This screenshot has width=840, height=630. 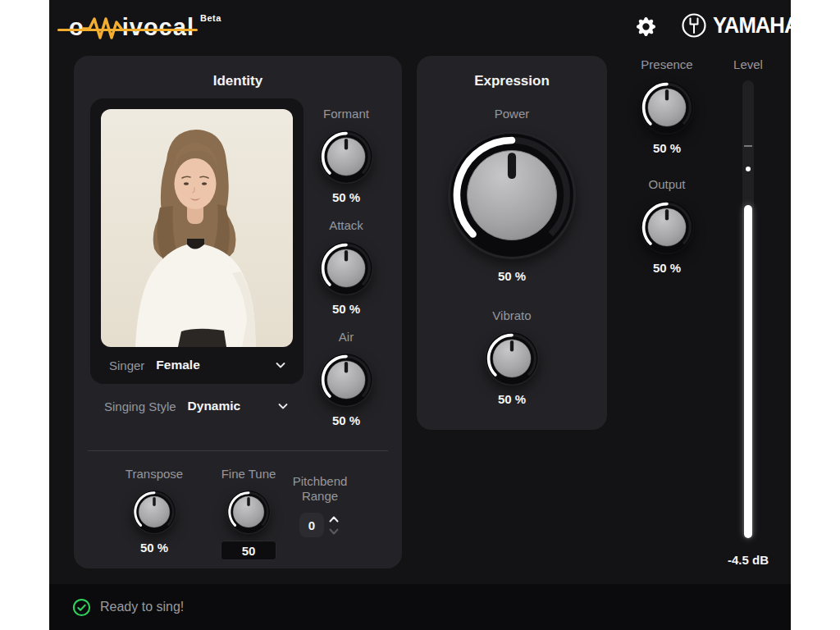 What do you see at coordinates (154, 510) in the screenshot?
I see `transpose-control: Transpose 50 %` at bounding box center [154, 510].